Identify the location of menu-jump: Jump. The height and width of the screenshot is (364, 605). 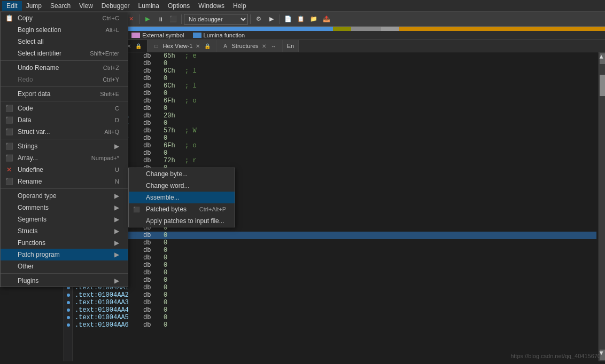
(34, 6).